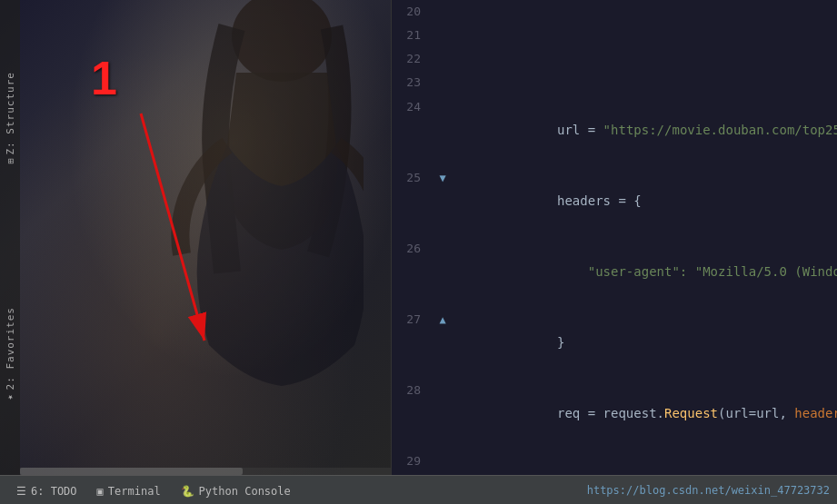  I want to click on line-number-20: 20, so click(414, 12).